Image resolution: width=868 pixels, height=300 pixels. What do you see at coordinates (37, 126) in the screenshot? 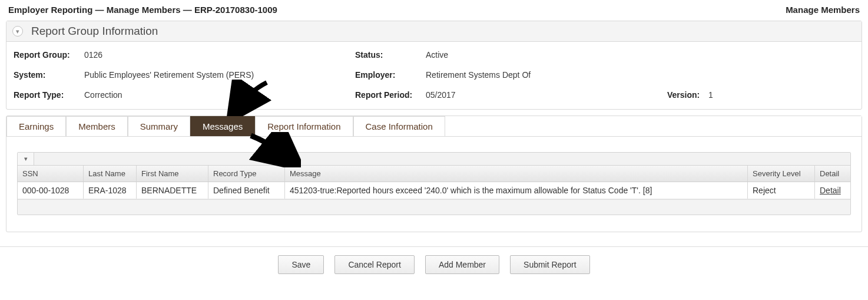
I see `tab-earnings: Earnings` at bounding box center [37, 126].